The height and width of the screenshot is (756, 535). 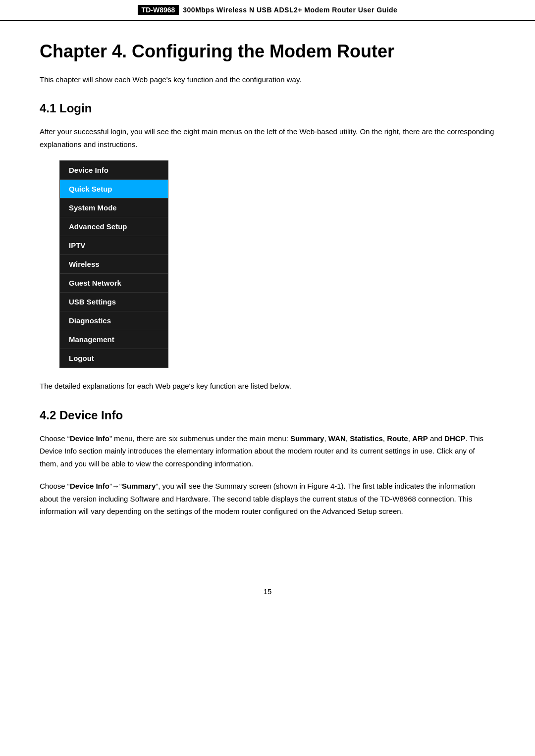 What do you see at coordinates (114, 227) in the screenshot?
I see `menu-item-advanced-setup: Advanced Setup` at bounding box center [114, 227].